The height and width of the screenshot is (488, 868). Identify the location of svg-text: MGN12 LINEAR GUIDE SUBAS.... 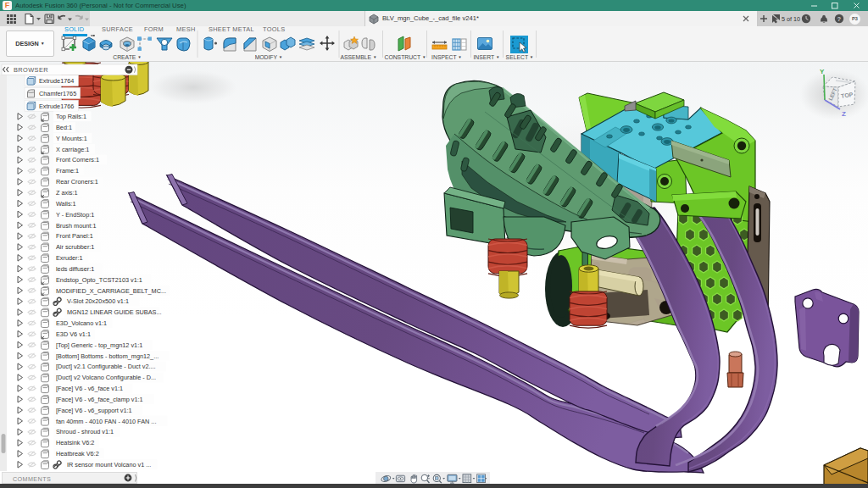
(114, 312).